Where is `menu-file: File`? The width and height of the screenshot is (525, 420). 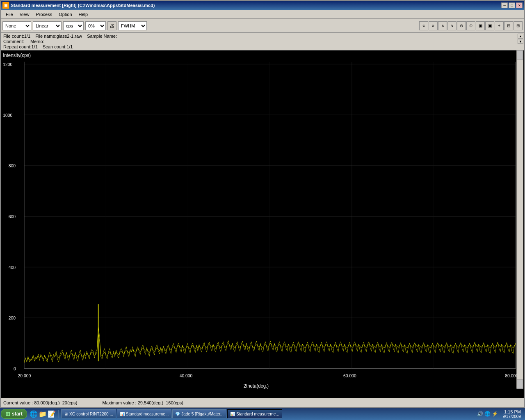 menu-file: File is located at coordinates (9, 14).